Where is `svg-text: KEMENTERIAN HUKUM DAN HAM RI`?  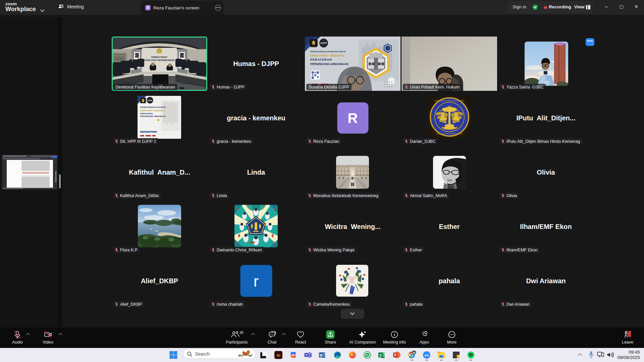
svg-text: KEMENTERIAN HUKUM DAN HAM RI is located at coordinates (328, 52).